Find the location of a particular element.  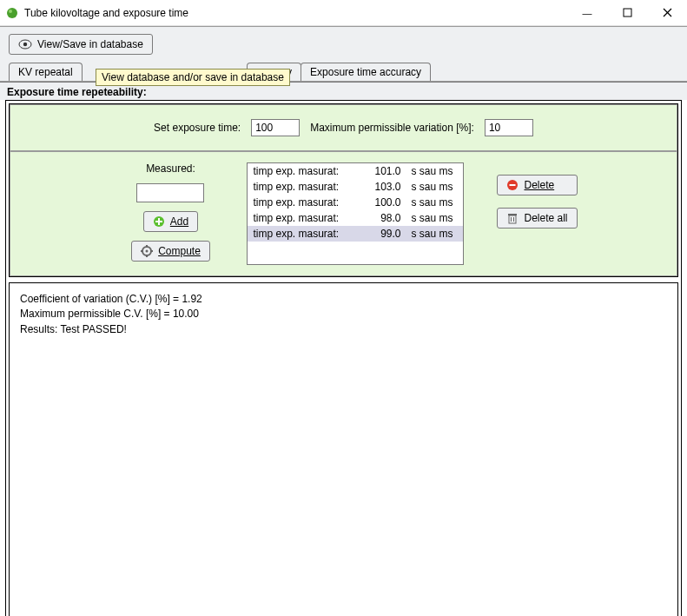

list-item: timp exp. masurat:101.0s sau ms is located at coordinates (355, 171).